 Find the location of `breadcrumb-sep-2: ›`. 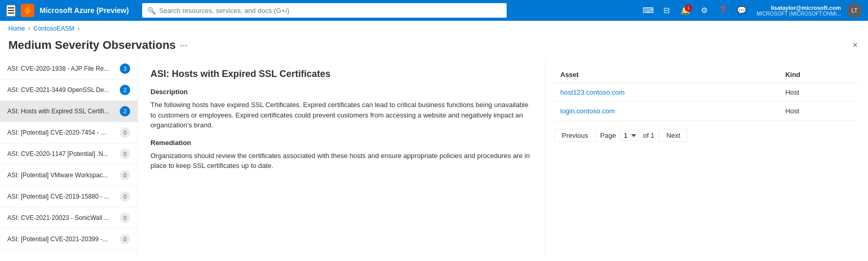

breadcrumb-sep-2: › is located at coordinates (79, 29).